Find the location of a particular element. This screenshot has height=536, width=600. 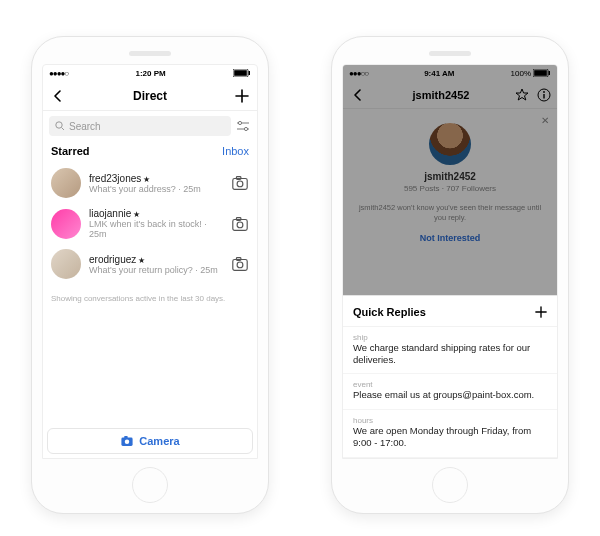

add-reply-button is located at coordinates (541, 312).